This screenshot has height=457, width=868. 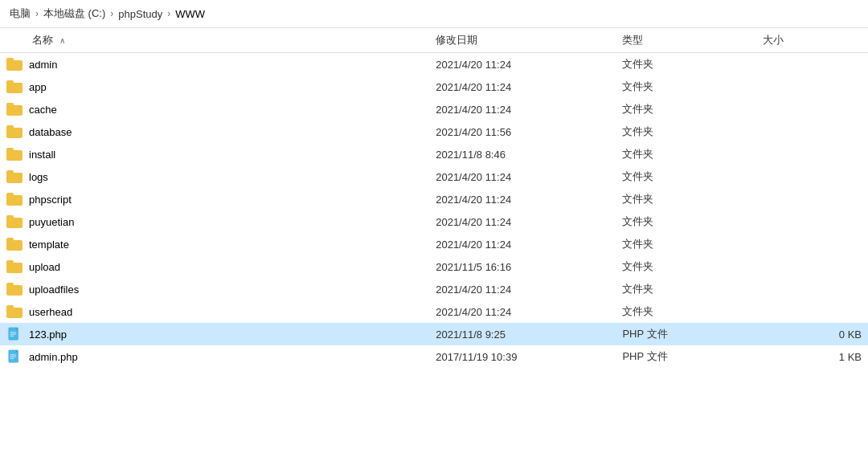 What do you see at coordinates (522, 40) in the screenshot?
I see `col-header-date: 修改日期` at bounding box center [522, 40].